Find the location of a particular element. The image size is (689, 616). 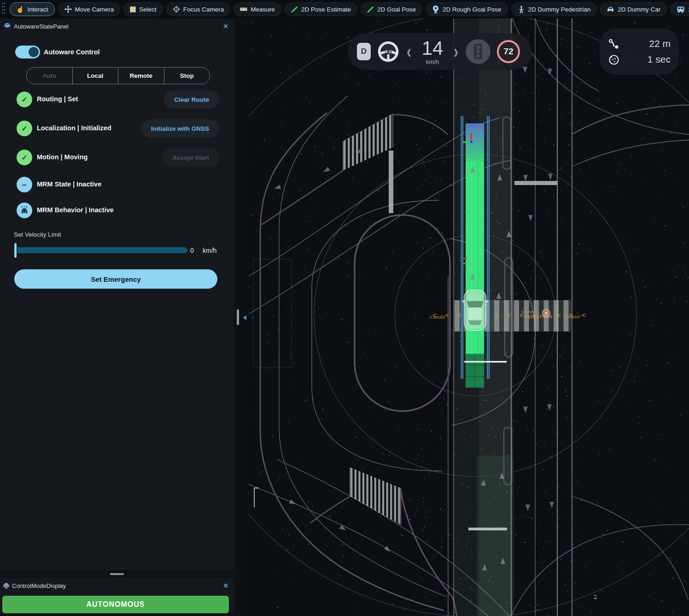

mrm-behavior-row: MRM Behavior | Inactive is located at coordinates (118, 210).